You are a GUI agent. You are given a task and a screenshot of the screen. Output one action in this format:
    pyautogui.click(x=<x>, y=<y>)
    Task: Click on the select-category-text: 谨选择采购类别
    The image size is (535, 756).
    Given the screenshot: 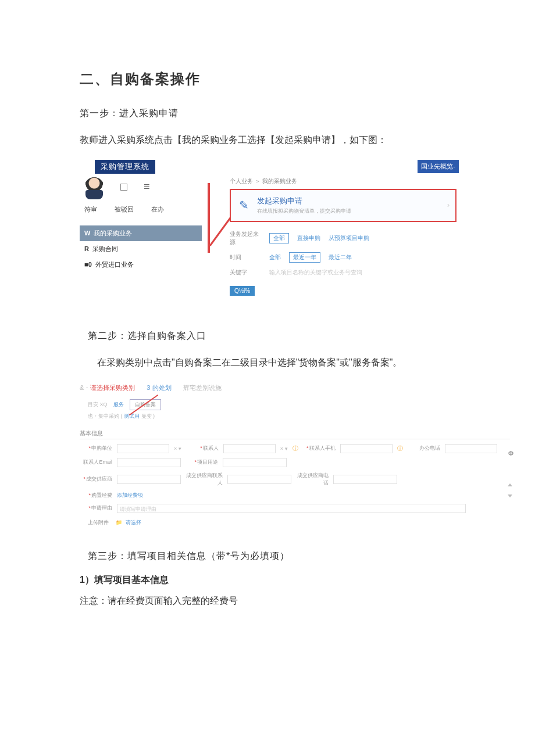 What is the action you would take?
    pyautogui.click(x=113, y=388)
    